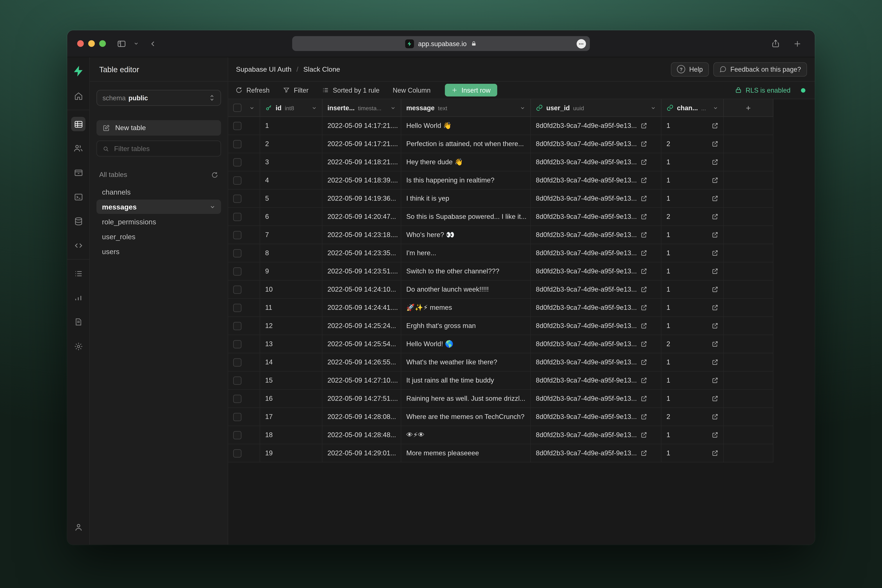 The width and height of the screenshot is (882, 588). What do you see at coordinates (291, 162) in the screenshot?
I see `cell-id: 3` at bounding box center [291, 162].